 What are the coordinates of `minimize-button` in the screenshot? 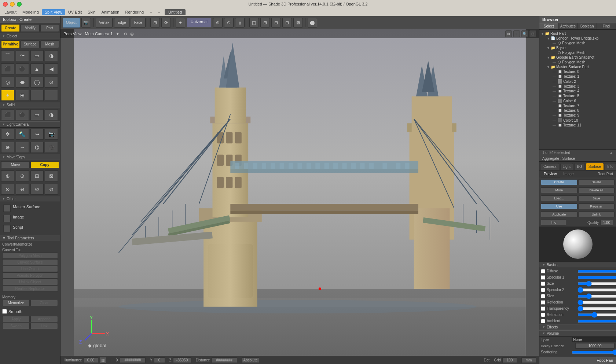 It's located at (12, 4).